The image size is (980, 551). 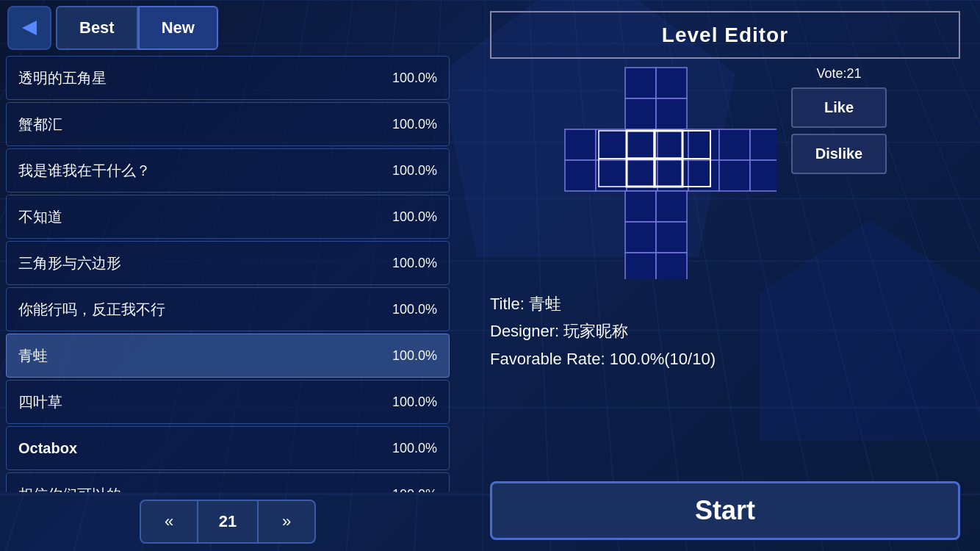 I want to click on list-item-title: 我是谁我在干什么？, so click(x=84, y=170).